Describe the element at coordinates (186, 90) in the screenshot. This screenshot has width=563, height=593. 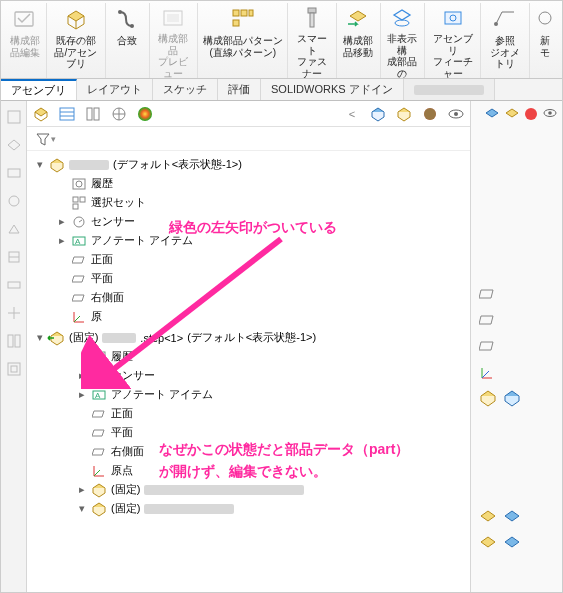
I see `tab-sketch: スケッチ` at that location.